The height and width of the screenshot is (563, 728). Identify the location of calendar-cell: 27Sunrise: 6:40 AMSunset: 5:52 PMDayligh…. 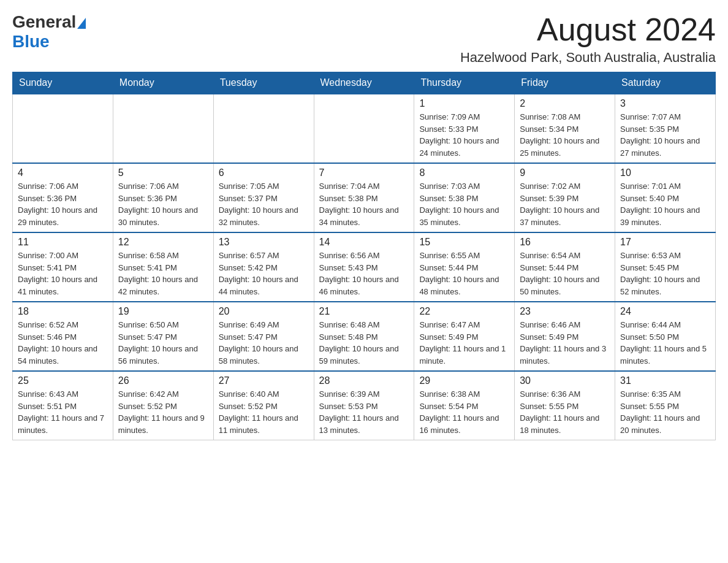
(264, 406).